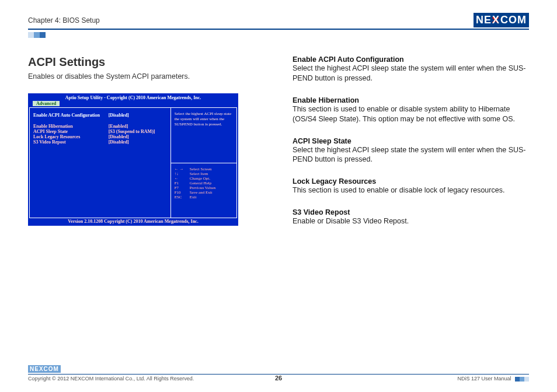  I want to click on legend-key: F10, so click(182, 192).